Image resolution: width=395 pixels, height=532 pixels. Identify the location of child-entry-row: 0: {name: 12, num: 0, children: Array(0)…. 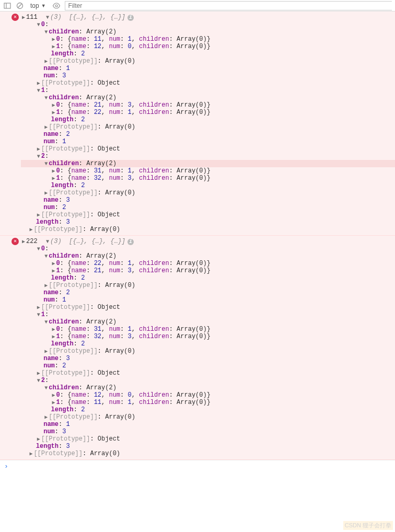
(208, 395).